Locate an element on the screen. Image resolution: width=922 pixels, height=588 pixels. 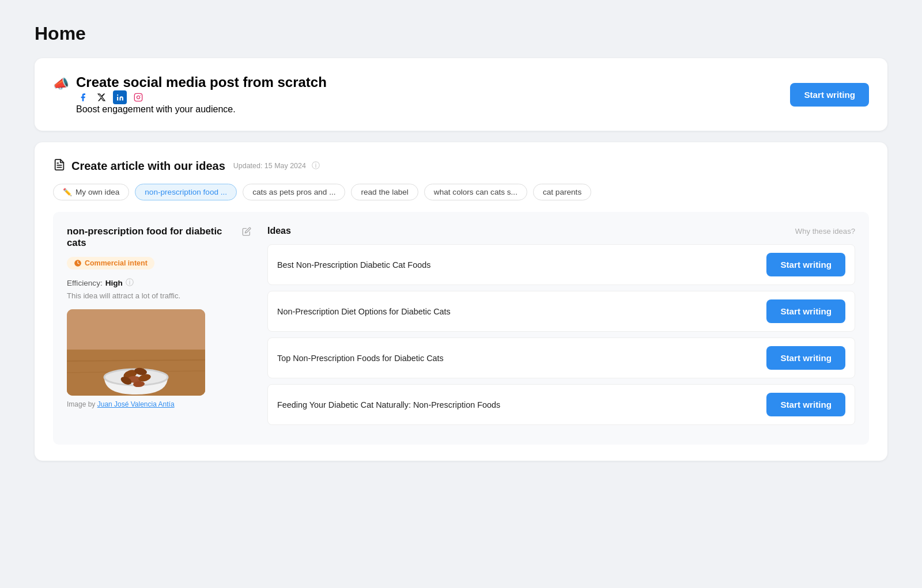
ideas-header: Ideas Why these ideas? is located at coordinates (561, 231).